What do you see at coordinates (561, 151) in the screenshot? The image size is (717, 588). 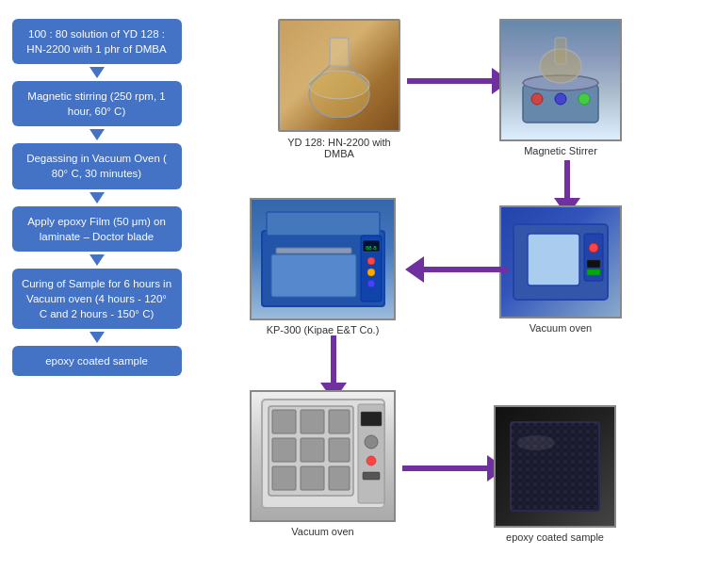 I see `label-stirrer: Magnetic Stirrer` at bounding box center [561, 151].